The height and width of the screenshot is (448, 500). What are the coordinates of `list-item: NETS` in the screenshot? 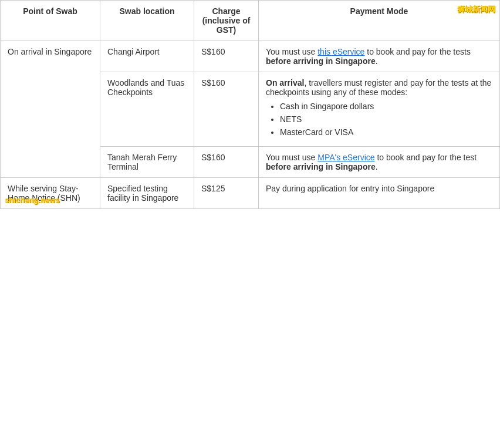 It's located at (386, 119).